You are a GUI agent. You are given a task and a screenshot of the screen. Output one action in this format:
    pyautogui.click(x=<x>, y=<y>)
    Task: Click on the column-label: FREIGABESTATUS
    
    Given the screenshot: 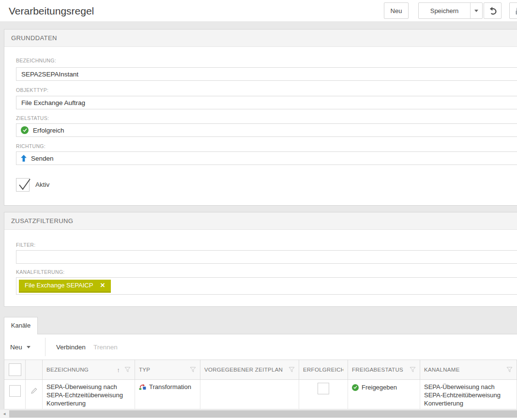 What is the action you would take?
    pyautogui.click(x=380, y=370)
    